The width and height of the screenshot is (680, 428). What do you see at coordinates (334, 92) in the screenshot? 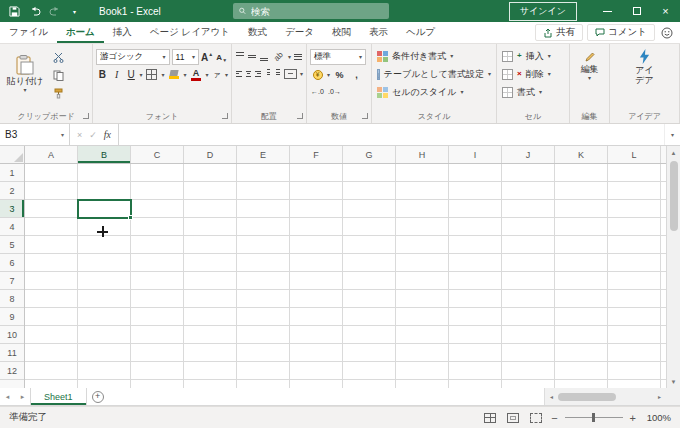
I see `decrease-decimal-button: .0→` at bounding box center [334, 92].